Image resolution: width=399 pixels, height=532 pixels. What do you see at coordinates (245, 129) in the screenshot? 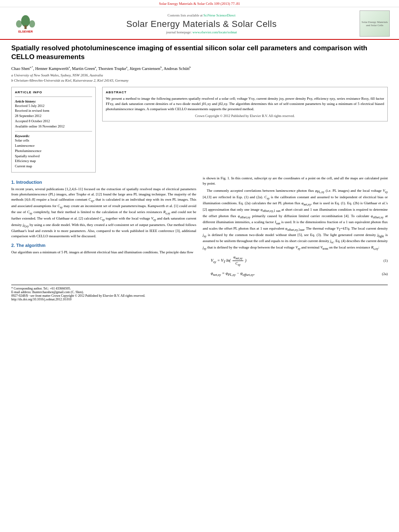
I see `abstract-col: ABSTRACT We present a method to image th…` at bounding box center [245, 129].